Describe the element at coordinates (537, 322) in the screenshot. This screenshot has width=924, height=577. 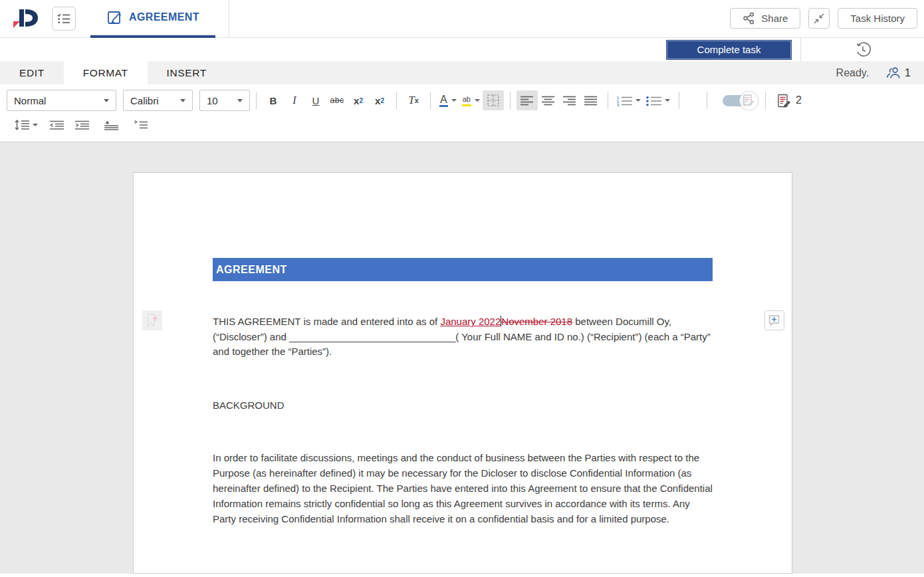
I see `tracked-deletion: November 2018` at that location.